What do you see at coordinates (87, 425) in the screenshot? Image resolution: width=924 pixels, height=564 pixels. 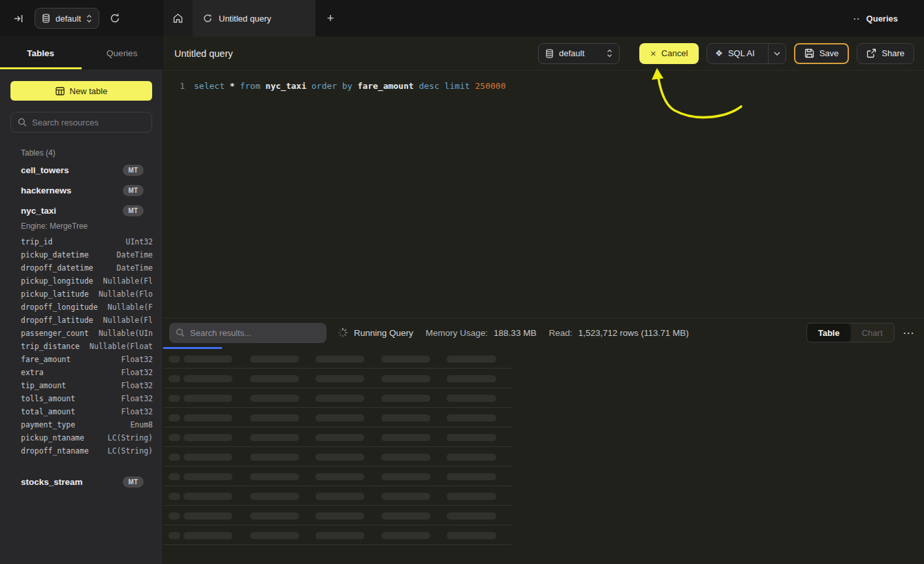 I see `column-row: payment_typeEnum8` at bounding box center [87, 425].